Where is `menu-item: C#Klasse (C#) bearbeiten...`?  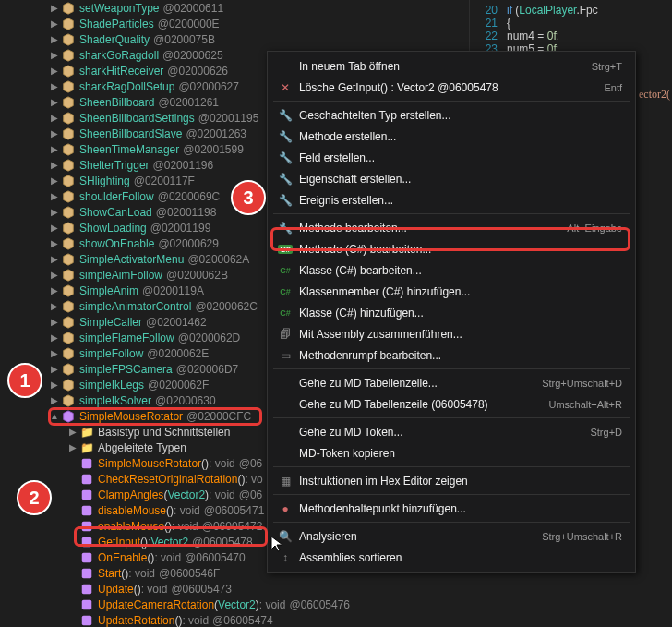 menu-item: C#Klasse (C#) bearbeiten... is located at coordinates (451, 270).